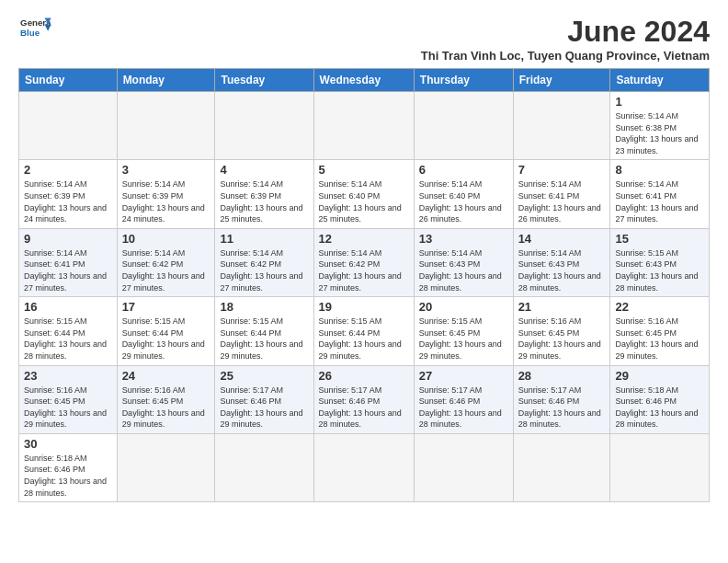  I want to click on day-number: 13, so click(463, 239).